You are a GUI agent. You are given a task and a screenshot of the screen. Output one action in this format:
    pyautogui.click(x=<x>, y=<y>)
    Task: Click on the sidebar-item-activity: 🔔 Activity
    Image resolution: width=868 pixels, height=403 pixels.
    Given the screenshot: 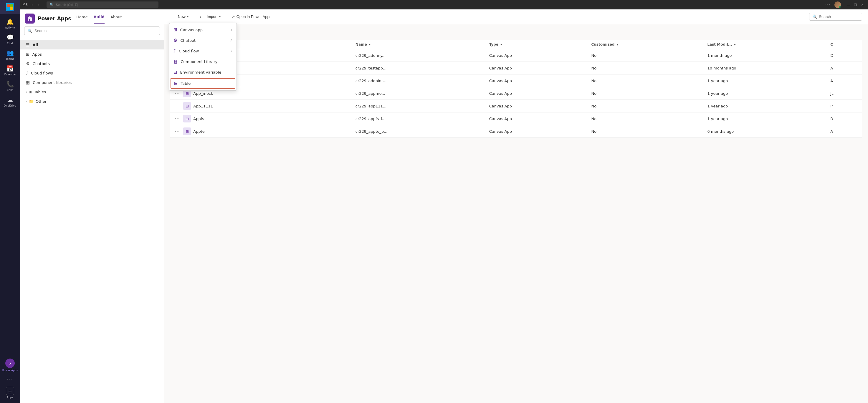 What is the action you would take?
    pyautogui.click(x=10, y=23)
    